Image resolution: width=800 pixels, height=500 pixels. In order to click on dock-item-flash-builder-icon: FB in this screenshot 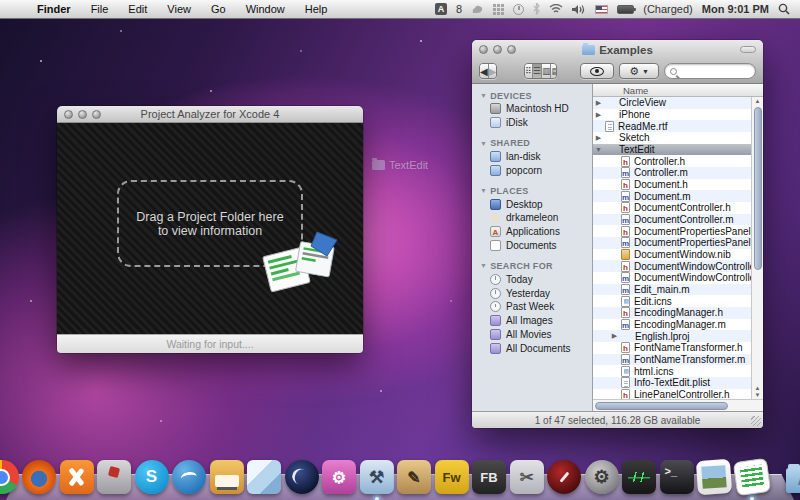, I will do `click(489, 477)`.